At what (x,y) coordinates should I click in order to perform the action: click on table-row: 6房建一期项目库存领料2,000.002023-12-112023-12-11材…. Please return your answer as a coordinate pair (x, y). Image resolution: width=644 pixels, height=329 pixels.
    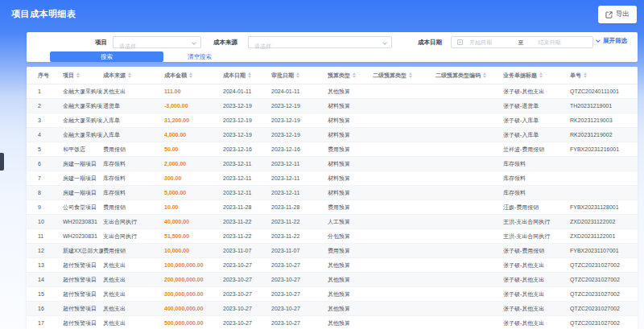
    Looking at the image, I should click on (332, 164).